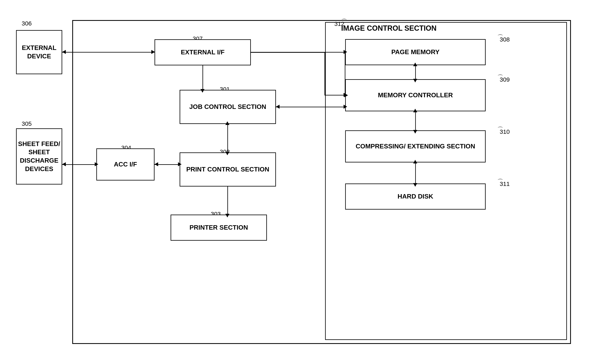 Image resolution: width=591 pixels, height=364 pixels. Describe the element at coordinates (79, 165) in the screenshot. I see `arrow-accif-sf-h` at that location.